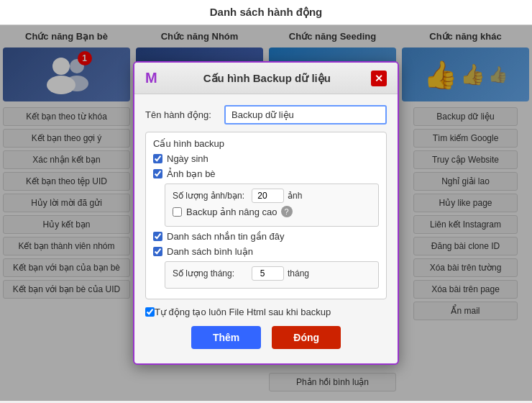 The width and height of the screenshot is (532, 403). Describe the element at coordinates (267, 273) in the screenshot. I see `so-luong-thang-input` at that location.